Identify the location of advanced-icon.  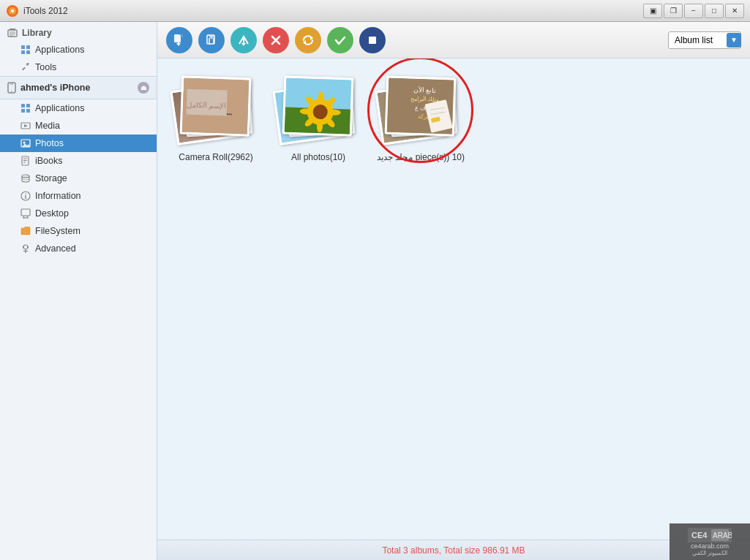
(26, 249).